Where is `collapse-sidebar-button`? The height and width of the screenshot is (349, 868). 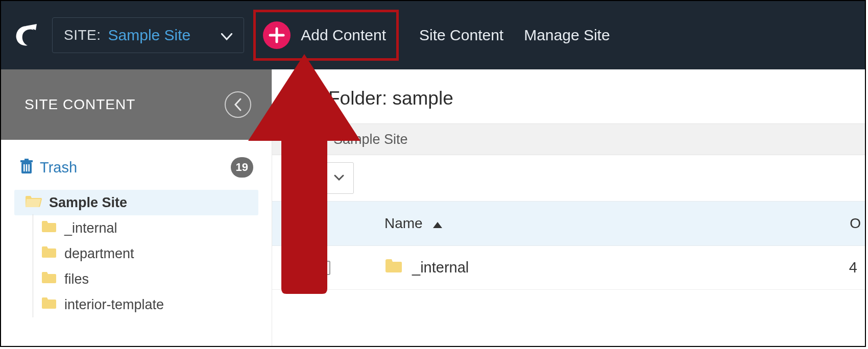
collapse-sidebar-button is located at coordinates (238, 105).